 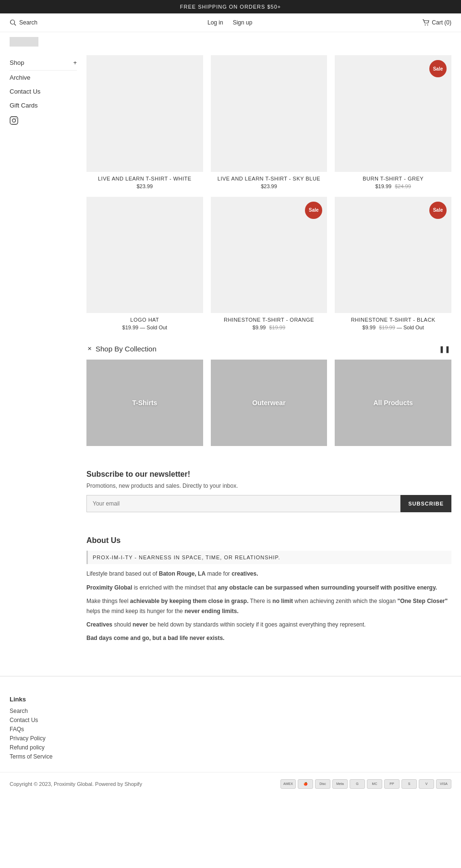 I want to click on header: Search Log in Sign up Cart (0), so click(x=230, y=23).